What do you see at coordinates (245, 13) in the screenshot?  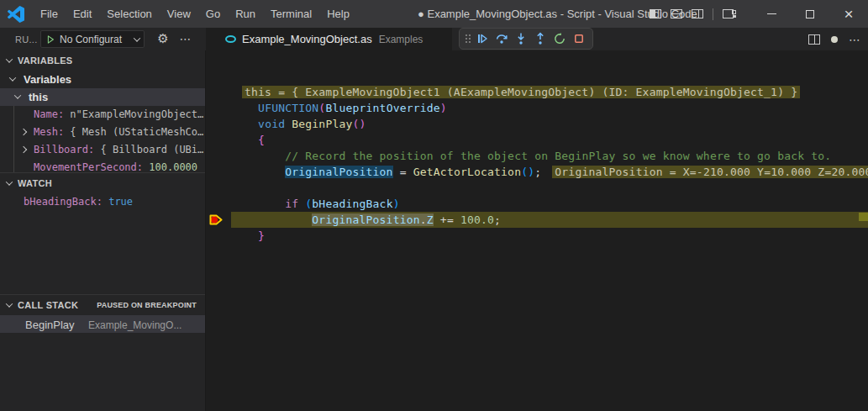 I see `menu-run: Run` at bounding box center [245, 13].